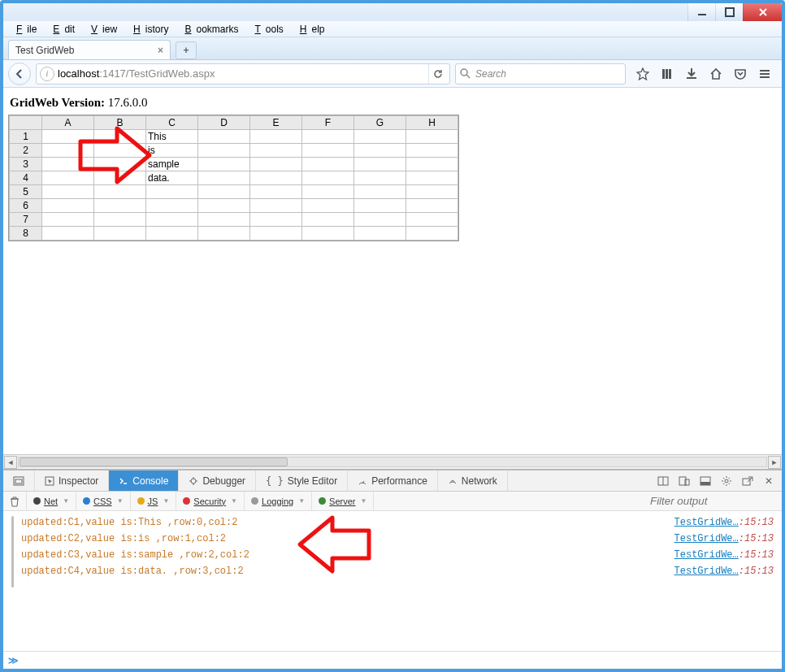 This screenshot has height=672, width=785. I want to click on url-bar: i localhost:1417/TestGridWeb.aspx, so click(243, 74).